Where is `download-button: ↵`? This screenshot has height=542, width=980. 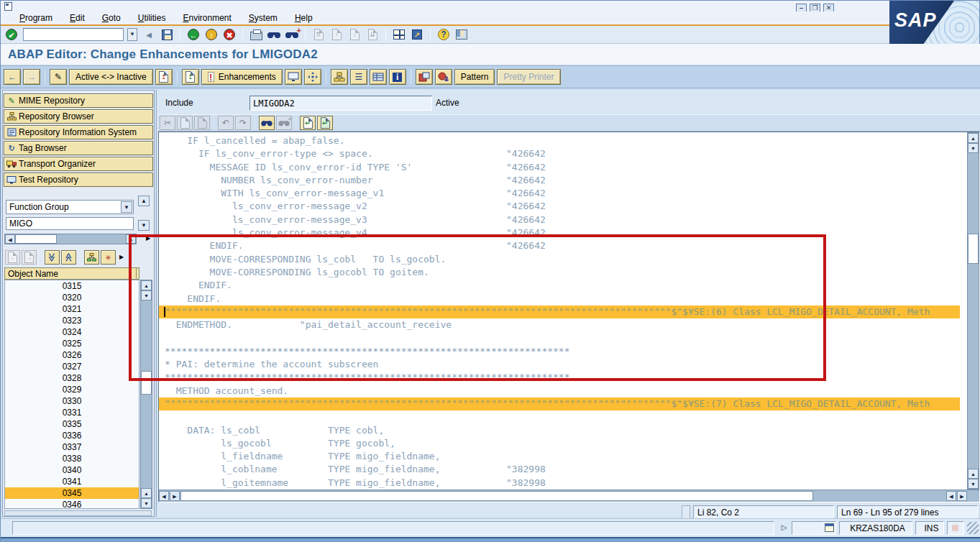
download-button: ↵ is located at coordinates (325, 123).